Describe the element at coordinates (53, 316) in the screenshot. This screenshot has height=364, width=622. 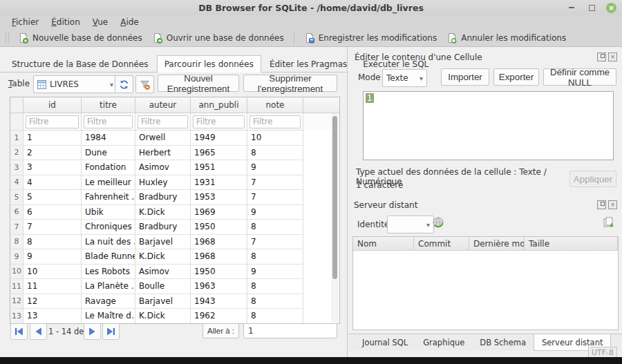
I see `cell: 13` at that location.